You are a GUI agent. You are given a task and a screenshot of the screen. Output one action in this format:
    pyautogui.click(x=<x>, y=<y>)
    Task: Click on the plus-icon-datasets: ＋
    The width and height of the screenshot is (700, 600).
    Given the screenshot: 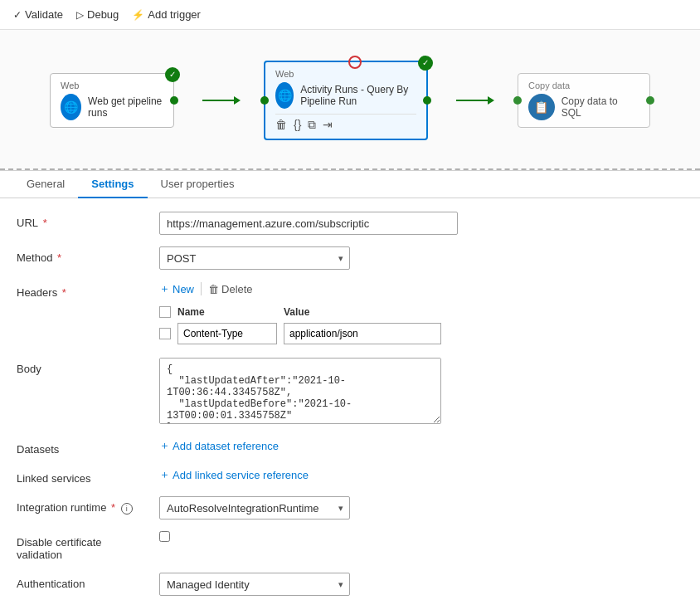 What is the action you would take?
    pyautogui.click(x=164, y=446)
    